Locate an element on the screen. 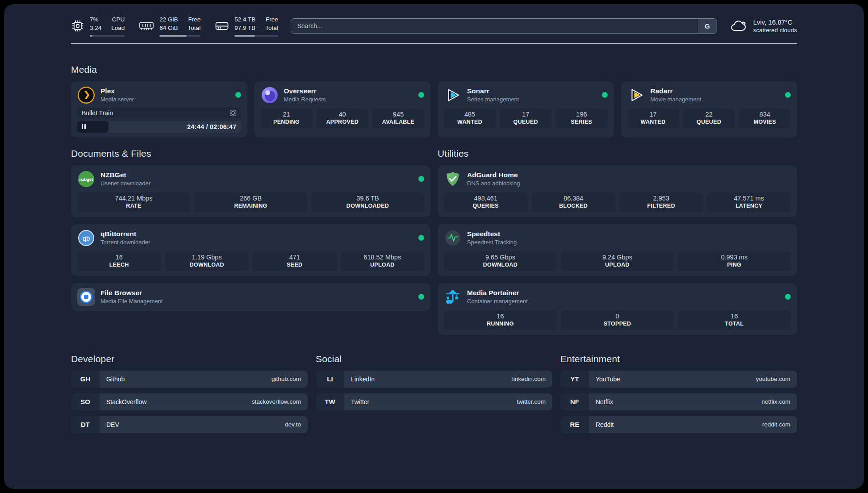 The width and height of the screenshot is (868, 493). bookmark-name: YouTube is located at coordinates (608, 379).